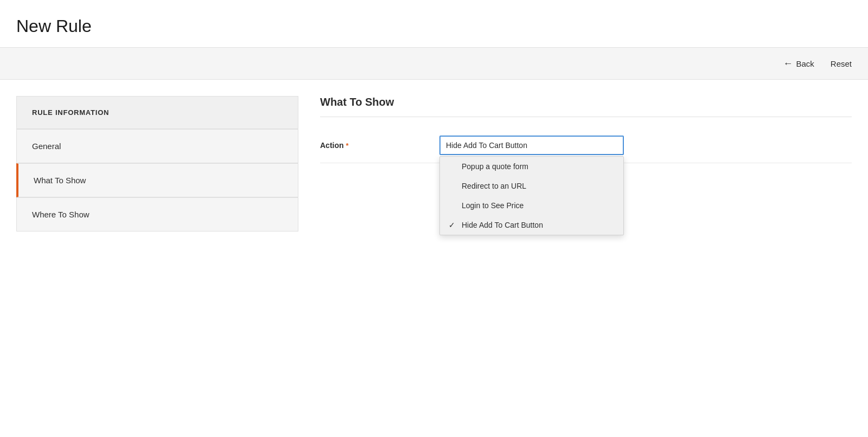 The width and height of the screenshot is (868, 437). I want to click on check-icon-redirect, so click(453, 186).